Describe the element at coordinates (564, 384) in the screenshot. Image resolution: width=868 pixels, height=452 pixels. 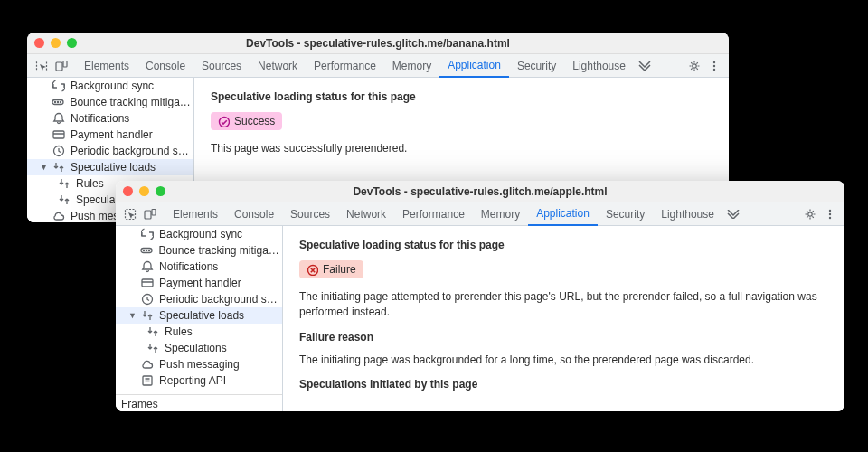
I see `speculations-heading: Speculations initiated by this page` at that location.